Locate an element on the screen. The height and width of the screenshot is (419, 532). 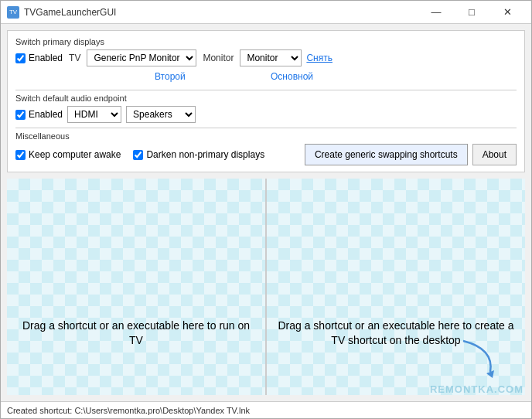
status-text: Created shortcut: C:\Users\remontka.pro\… is located at coordinates (128, 410).